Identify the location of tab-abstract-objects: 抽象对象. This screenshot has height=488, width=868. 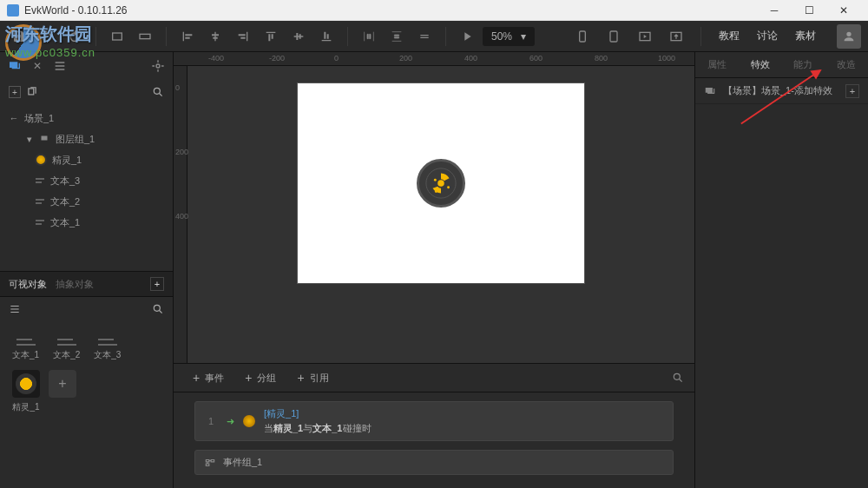
(75, 285).